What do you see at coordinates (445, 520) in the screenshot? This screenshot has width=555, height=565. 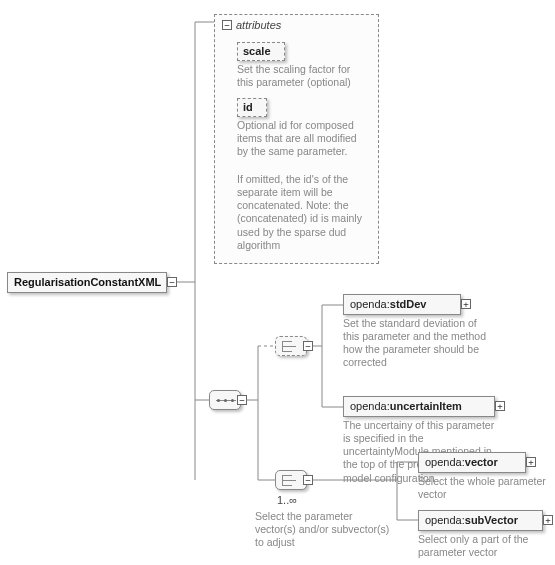 I see `subvector-prefix: openda:` at bounding box center [445, 520].